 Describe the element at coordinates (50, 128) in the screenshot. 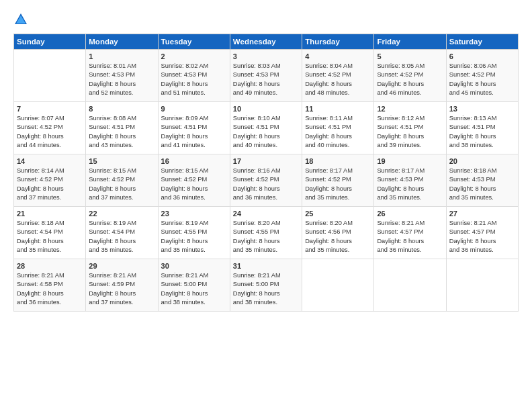

I see `cell-2-1: 7Sunrise: 8:07 AMSunset: 4:52 PMDaylight…` at that location.